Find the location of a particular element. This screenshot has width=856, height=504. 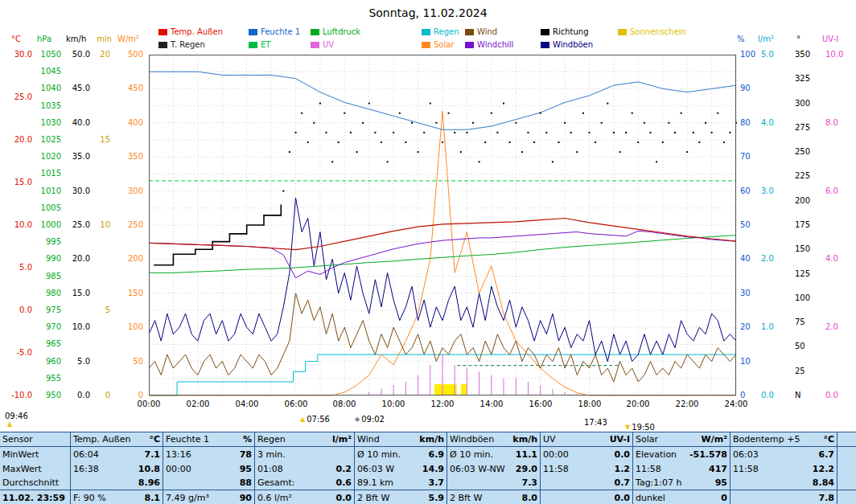

legend-item: UV is located at coordinates (322, 45).